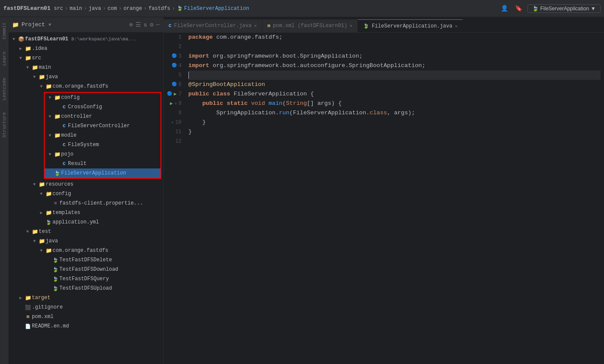 This screenshot has width=604, height=364. I want to click on tree-item-config: ▼ 📁 config, so click(102, 98).